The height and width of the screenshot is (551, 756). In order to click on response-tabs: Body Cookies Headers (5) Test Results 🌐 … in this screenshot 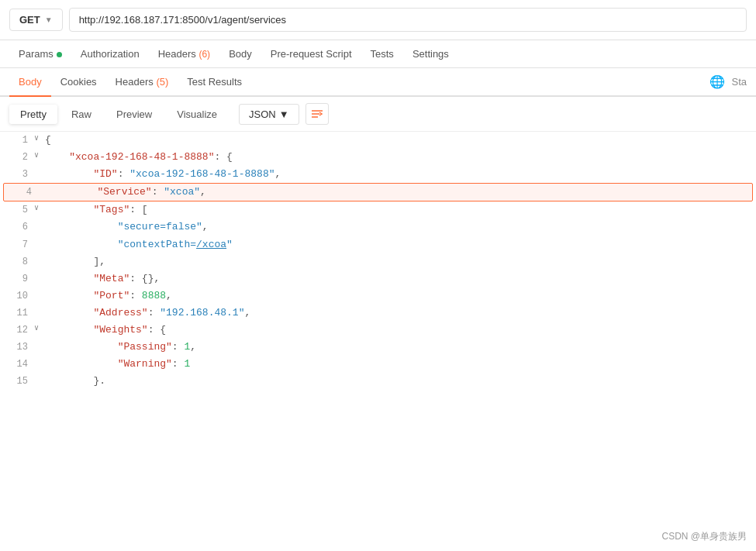, I will do `click(378, 82)`.